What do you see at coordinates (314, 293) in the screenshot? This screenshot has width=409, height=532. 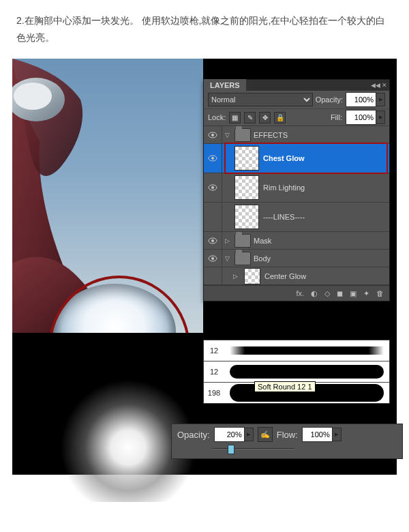 I see `mask-icon: ◐` at bounding box center [314, 293].